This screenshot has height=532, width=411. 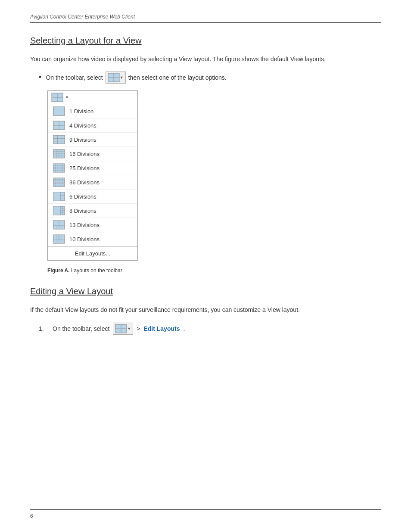 What do you see at coordinates (115, 78) in the screenshot?
I see `toolbar-layout-button: ▼` at bounding box center [115, 78].